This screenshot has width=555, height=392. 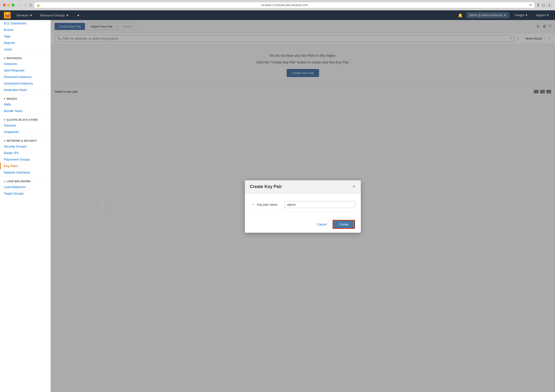 I want to click on region-chevron-icon: ▼, so click(x=526, y=15).